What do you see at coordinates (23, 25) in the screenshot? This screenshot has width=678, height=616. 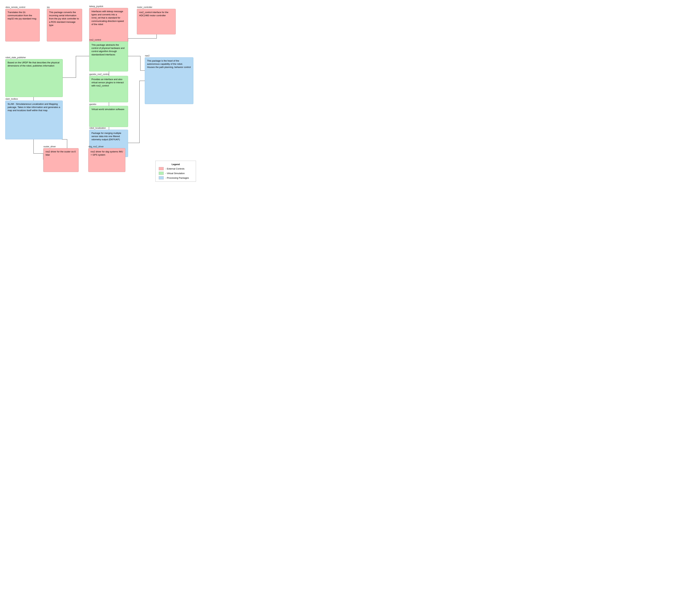 I see `card-xbox-remote-control: xbox_remote_control Translates the i2c c…` at bounding box center [23, 25].